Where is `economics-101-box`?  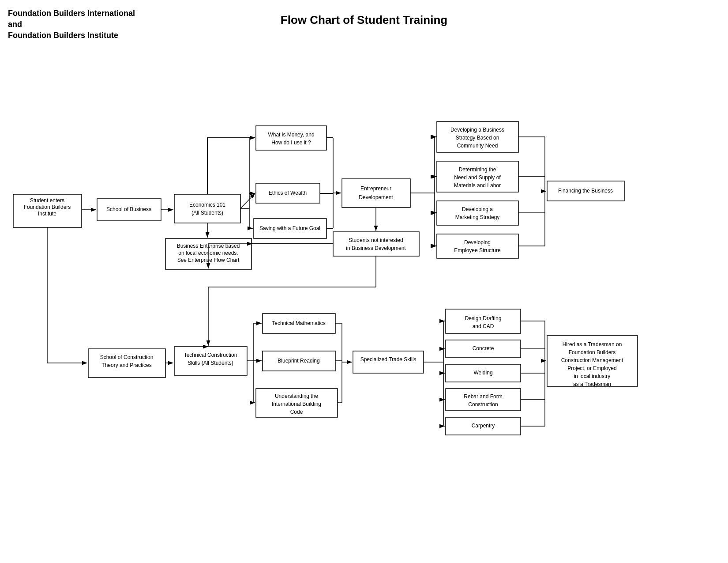
economics-101-box is located at coordinates (207, 208).